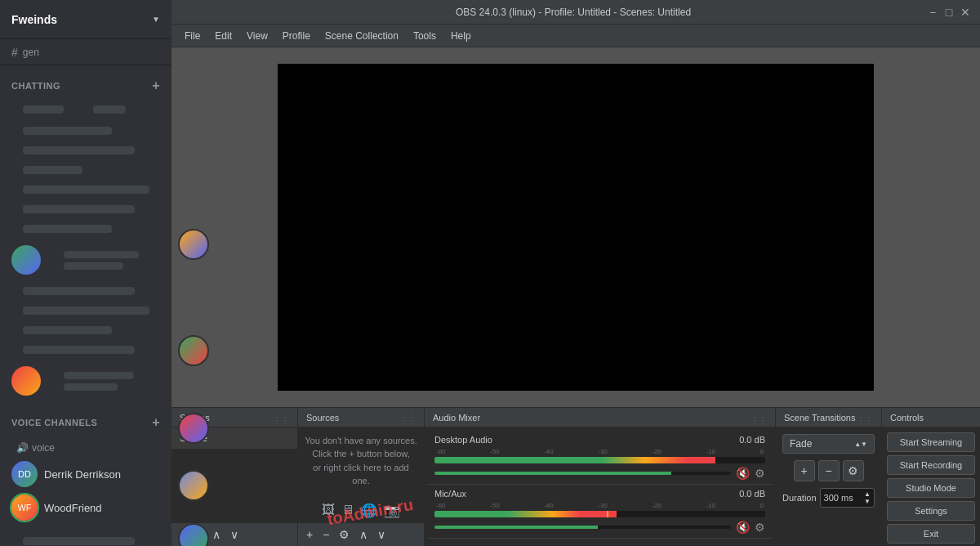 The width and height of the screenshot is (980, 546). Describe the element at coordinates (461, 36) in the screenshot. I see `menu-help: Help` at that location.